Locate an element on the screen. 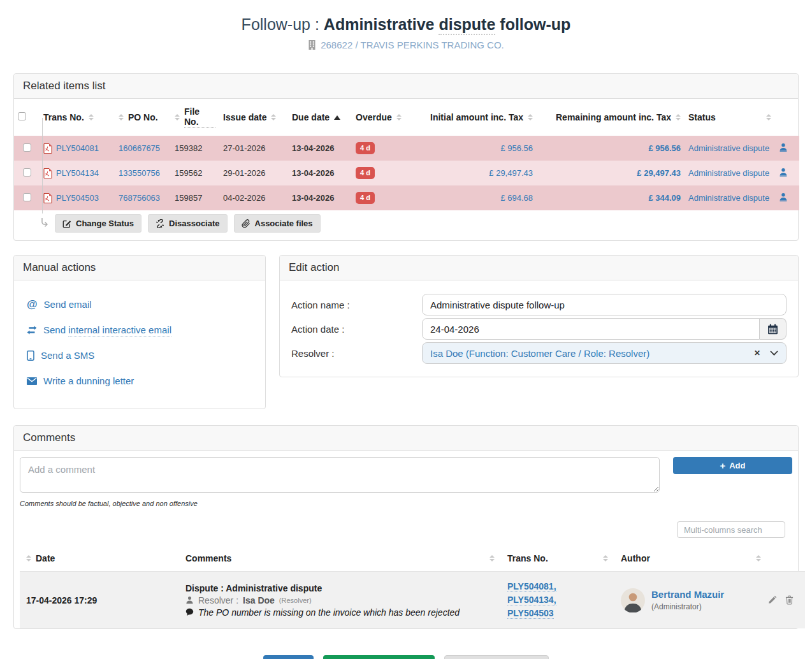 Image resolution: width=812 pixels, height=659 pixels. manual-actions-panel: Manual actions @ Send email Send interna… is located at coordinates (140, 332).